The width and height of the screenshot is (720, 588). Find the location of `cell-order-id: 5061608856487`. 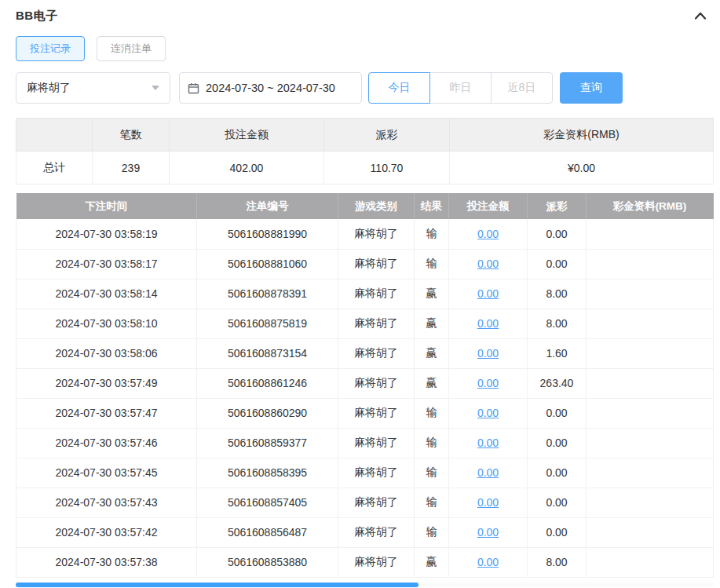

cell-order-id: 5061608856487 is located at coordinates (268, 532).